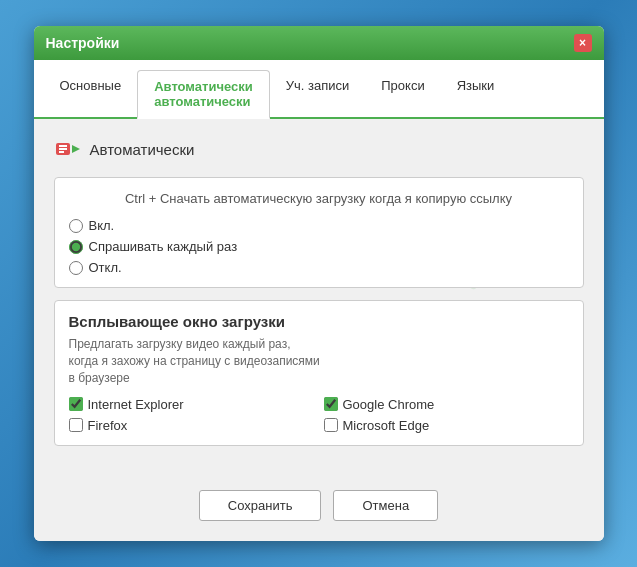 Image resolution: width=637 pixels, height=567 pixels. I want to click on checkbox-chrome-input, so click(331, 404).